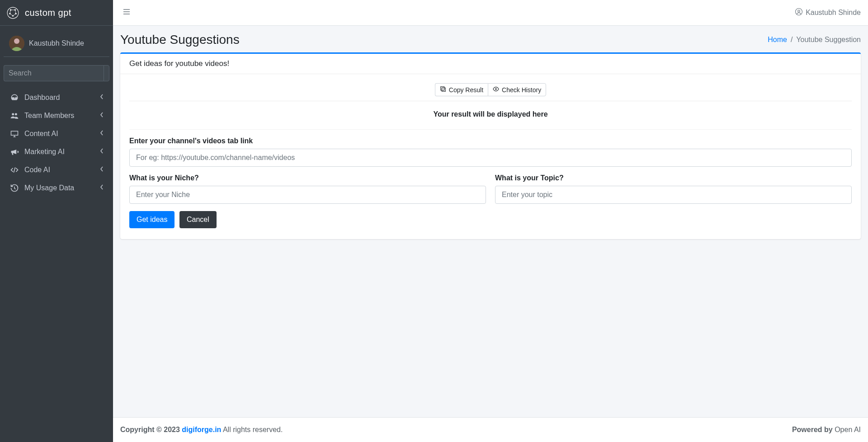  Describe the element at coordinates (491, 13) in the screenshot. I see `topbar: Kaustubh Shinde` at that location.